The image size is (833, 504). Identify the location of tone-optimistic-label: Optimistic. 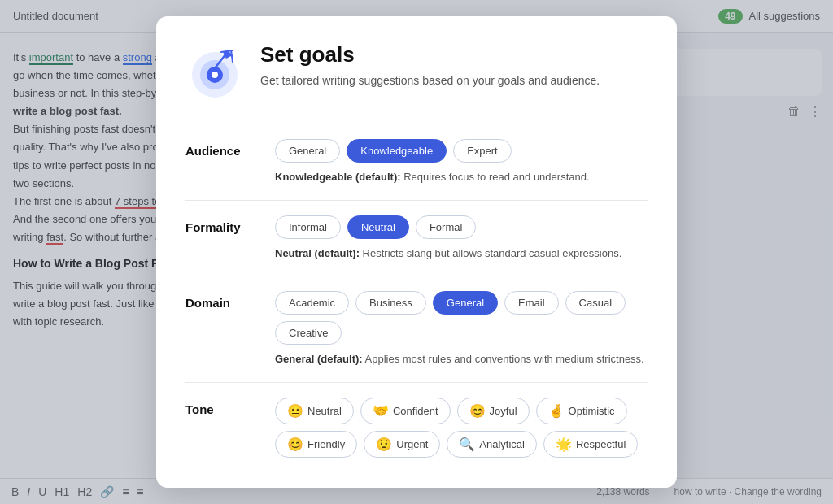
(592, 411).